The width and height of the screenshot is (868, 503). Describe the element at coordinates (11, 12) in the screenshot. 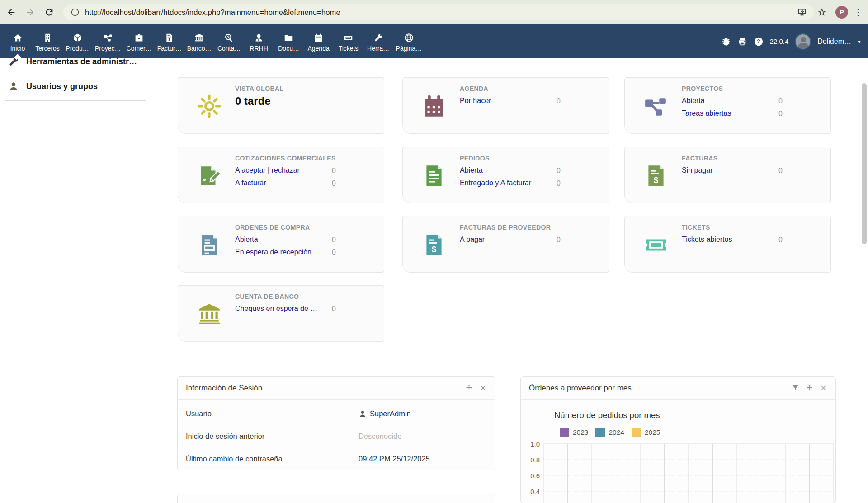

I see `back-icon` at that location.